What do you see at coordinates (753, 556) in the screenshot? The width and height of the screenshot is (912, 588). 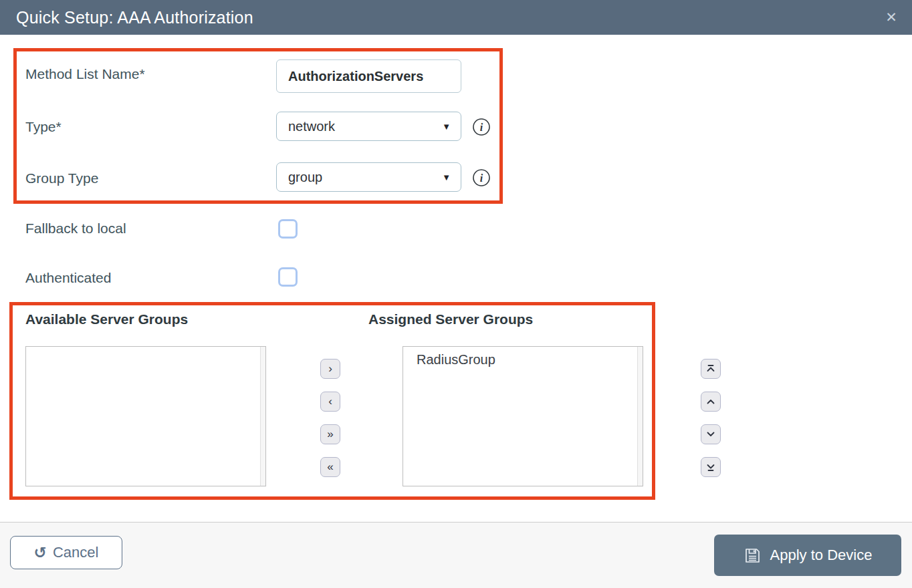 I see `save-icon` at bounding box center [753, 556].